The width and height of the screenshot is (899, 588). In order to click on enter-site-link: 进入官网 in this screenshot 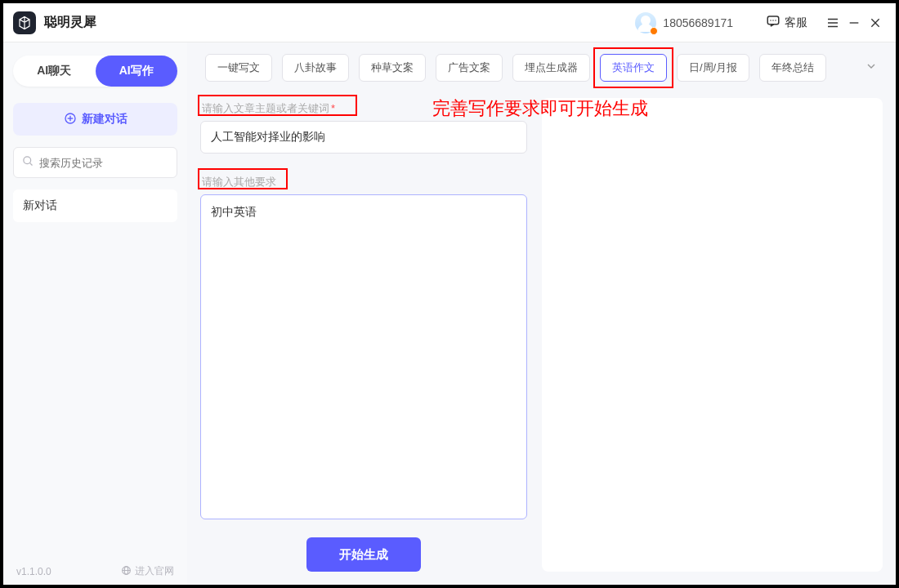, I will do `click(147, 572)`.